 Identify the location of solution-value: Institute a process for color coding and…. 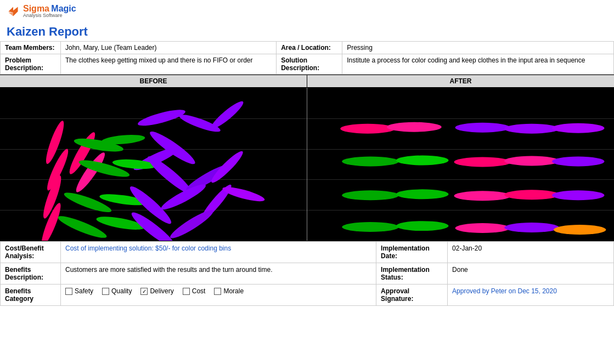
(478, 65).